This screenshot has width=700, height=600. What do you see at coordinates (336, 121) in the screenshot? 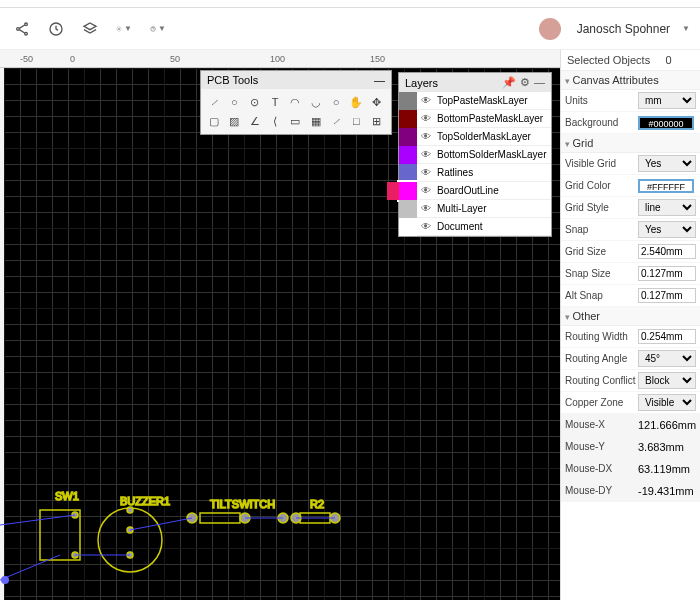
I see `measure-tool: ⟋` at bounding box center [336, 121].